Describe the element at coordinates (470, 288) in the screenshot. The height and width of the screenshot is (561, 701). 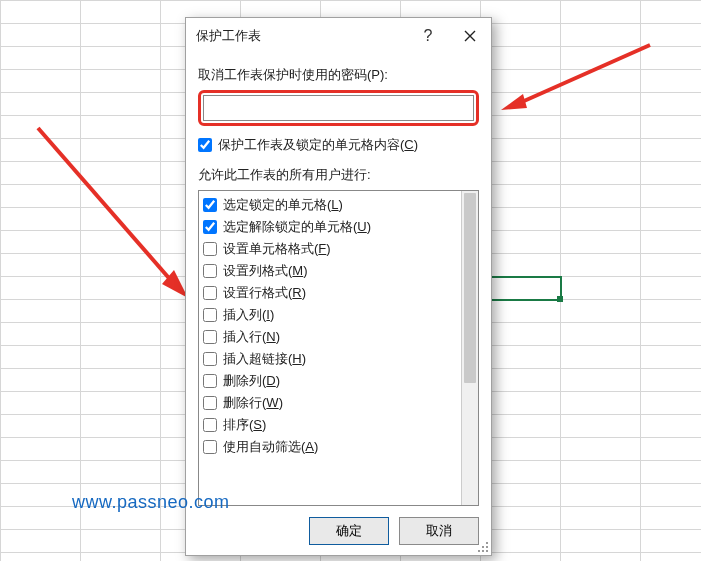
I see `scrollbar-thumb` at that location.